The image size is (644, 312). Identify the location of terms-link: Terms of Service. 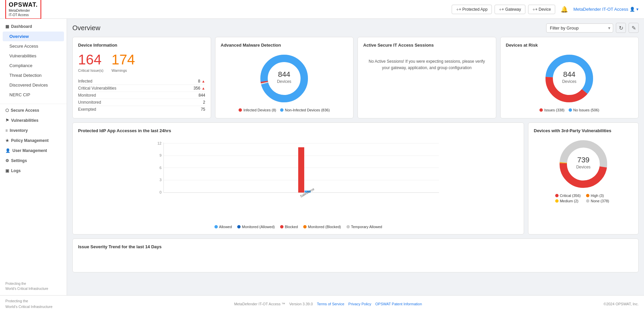
(331, 304).